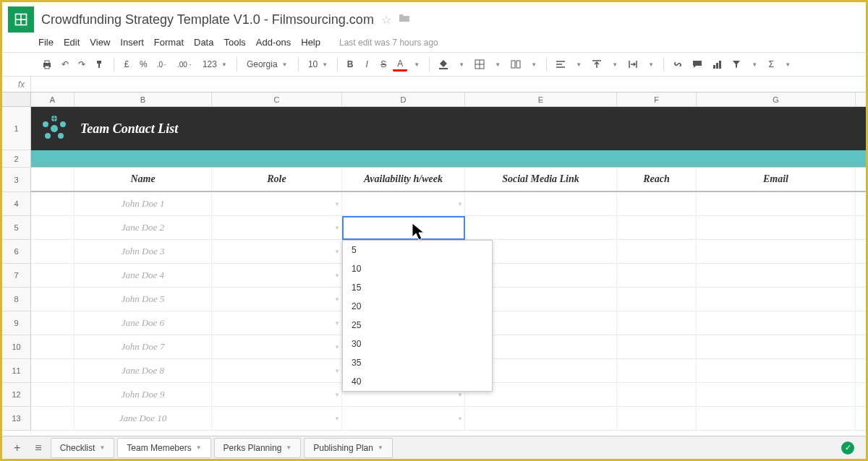  Describe the element at coordinates (82, 448) in the screenshot. I see `sheet-tab-checklist: Checklist▼` at that location.